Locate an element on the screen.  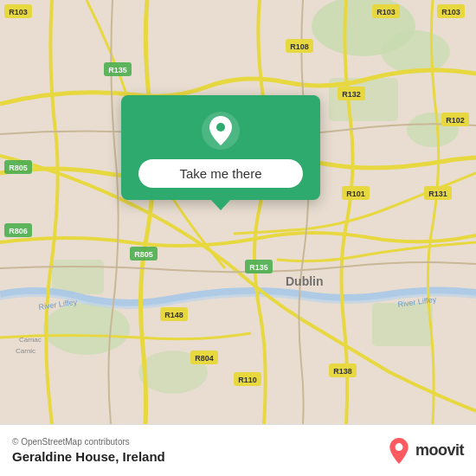
svg-text: R132 is located at coordinates (351, 94).